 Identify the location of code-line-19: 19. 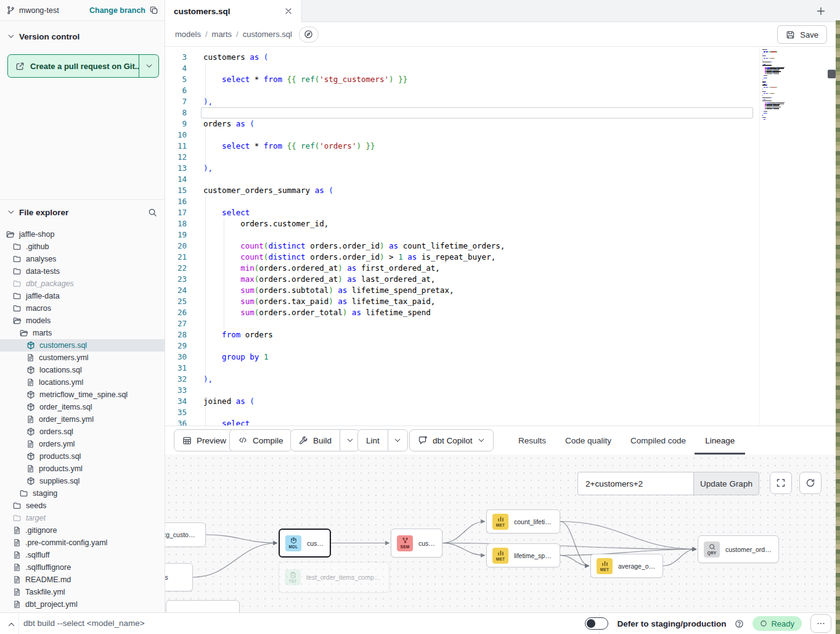
(462, 235).